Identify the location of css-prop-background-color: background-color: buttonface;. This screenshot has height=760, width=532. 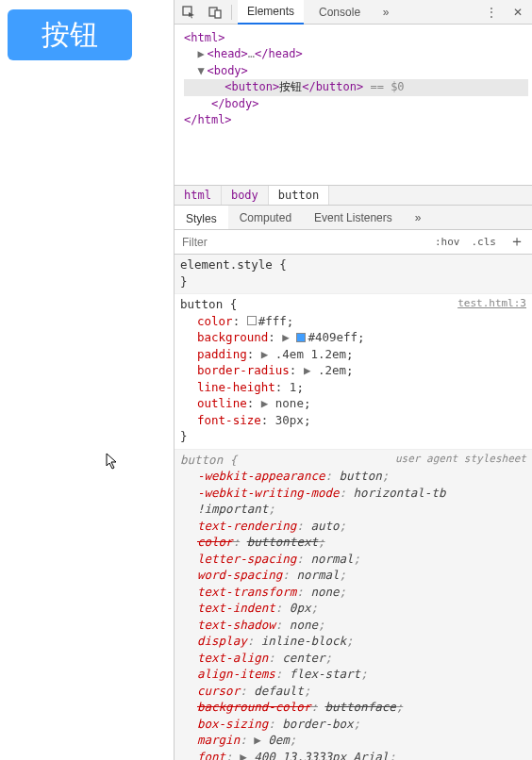
(353, 707).